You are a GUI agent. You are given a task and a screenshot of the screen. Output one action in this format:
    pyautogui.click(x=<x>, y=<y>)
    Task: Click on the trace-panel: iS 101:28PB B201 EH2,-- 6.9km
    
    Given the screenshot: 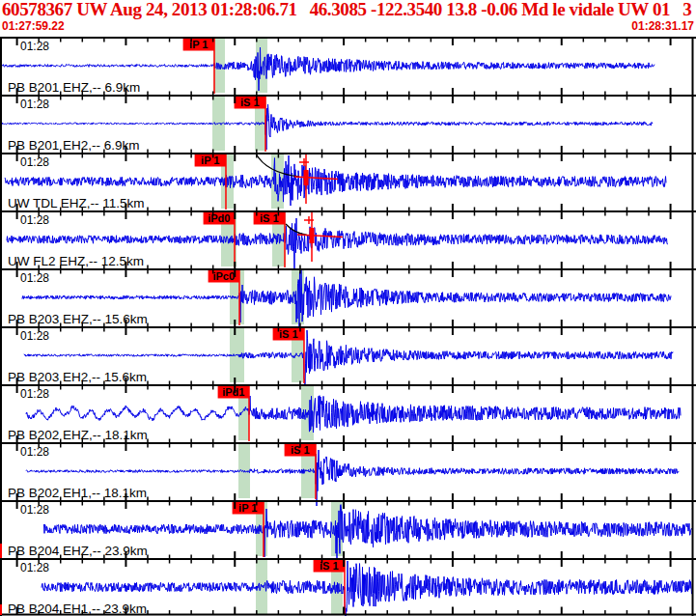 What is the action you would take?
    pyautogui.click(x=327, y=124)
    